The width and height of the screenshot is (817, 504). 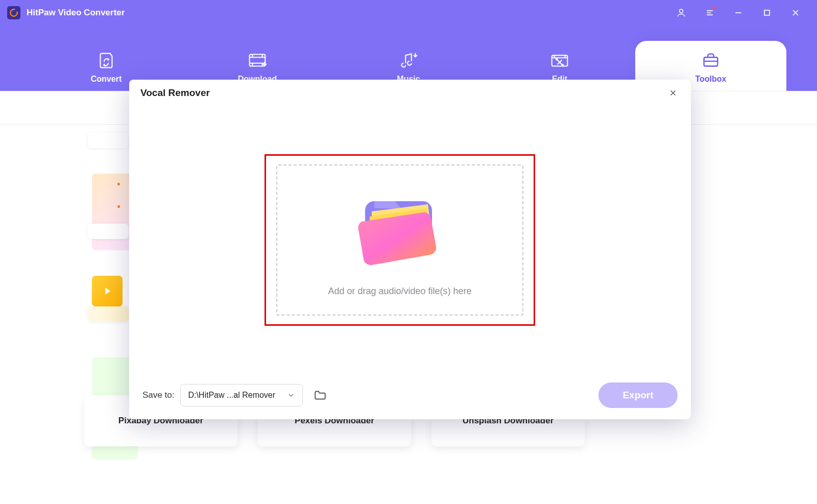 What do you see at coordinates (408, 13) in the screenshot?
I see `titlebar: HitPaw Video Converter` at bounding box center [408, 13].